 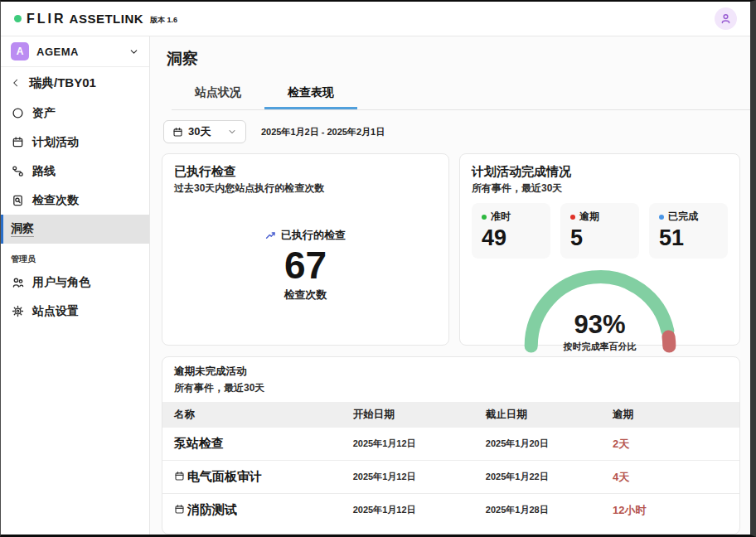 What do you see at coordinates (18, 201) in the screenshot?
I see `clipboard-search-icon` at bounding box center [18, 201].